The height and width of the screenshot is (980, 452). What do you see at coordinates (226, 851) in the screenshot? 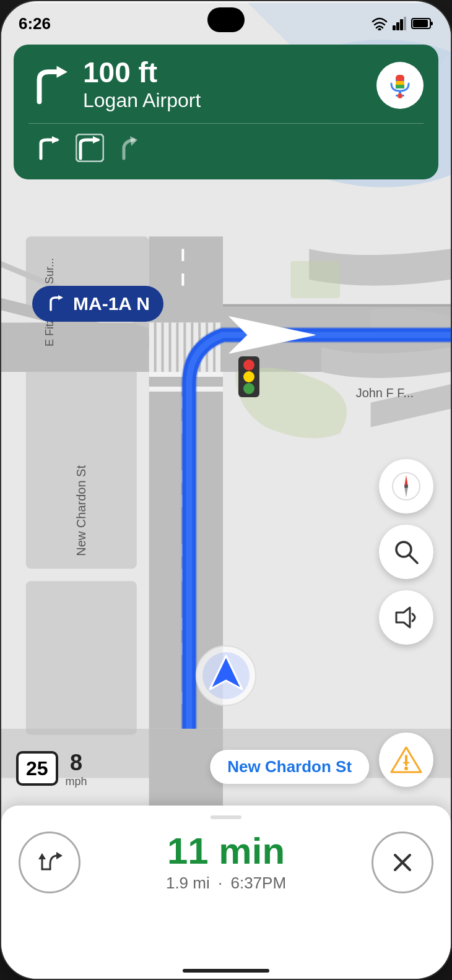
I see `trip-time: 11 min` at bounding box center [226, 851].